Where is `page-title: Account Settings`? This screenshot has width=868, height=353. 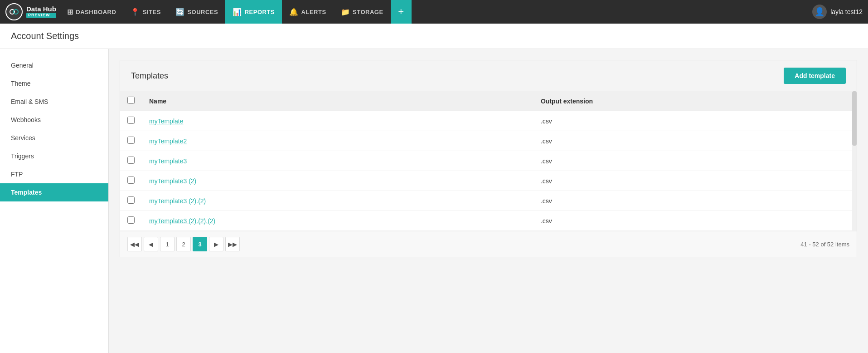
page-title: Account Settings is located at coordinates (434, 36).